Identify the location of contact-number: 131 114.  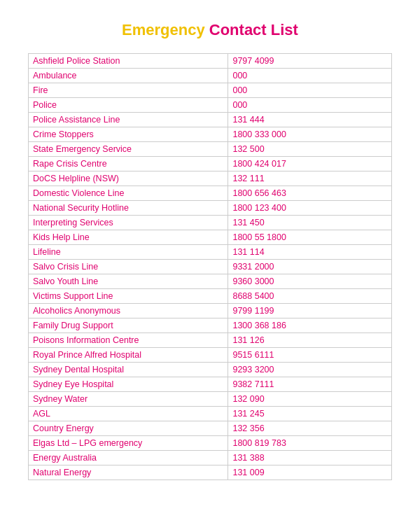
(310, 252).